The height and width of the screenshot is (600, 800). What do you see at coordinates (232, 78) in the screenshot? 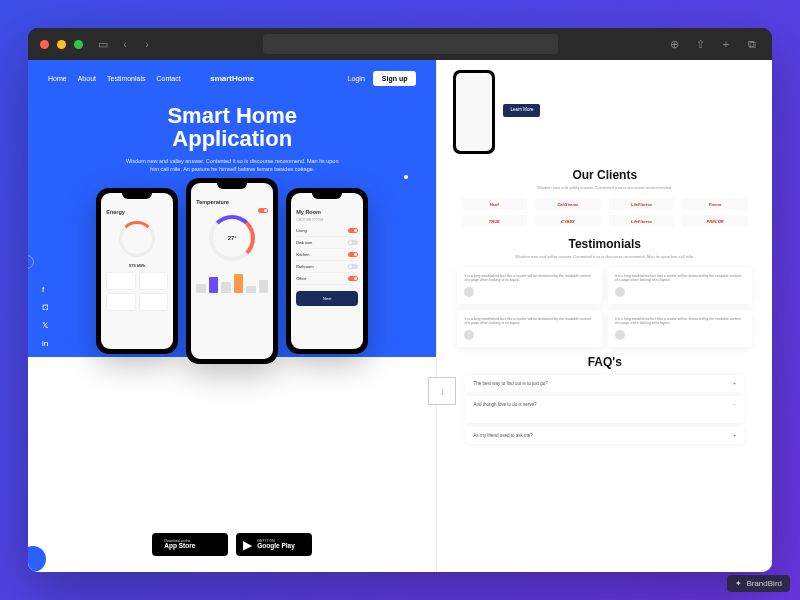
I see `logo: smartHome` at bounding box center [232, 78].